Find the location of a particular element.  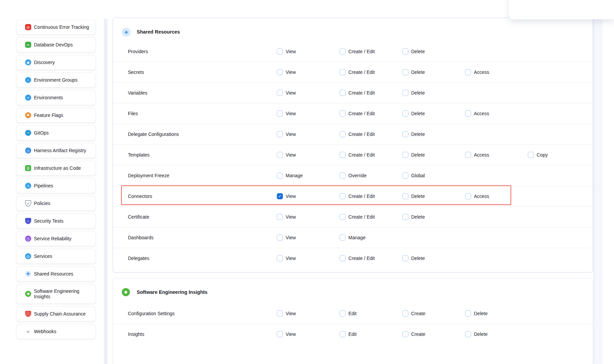

sidebar-item-software-engineering-insights: ✱ Software Engineering Insights is located at coordinates (56, 294).